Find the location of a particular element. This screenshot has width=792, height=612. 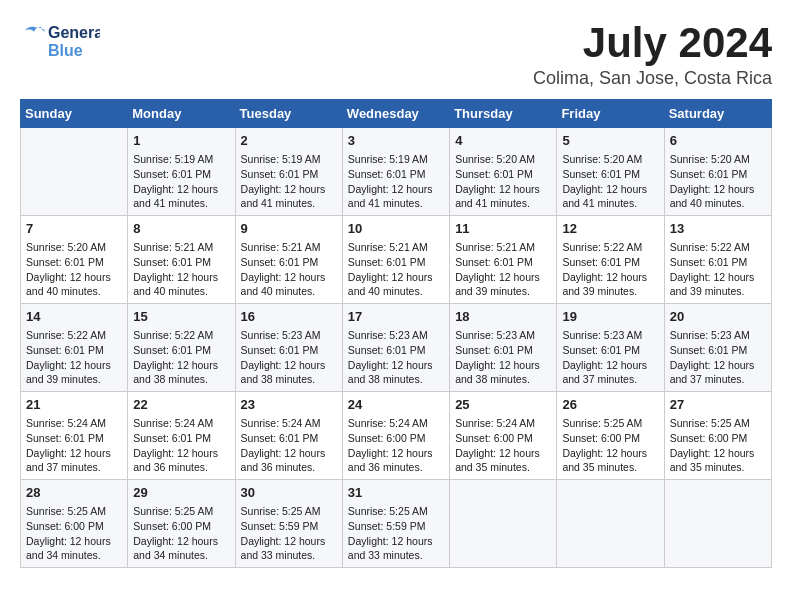

week-row-2: 7Sunrise: 5:20 AMSunset: 6:01 PMDaylight… is located at coordinates (396, 260).